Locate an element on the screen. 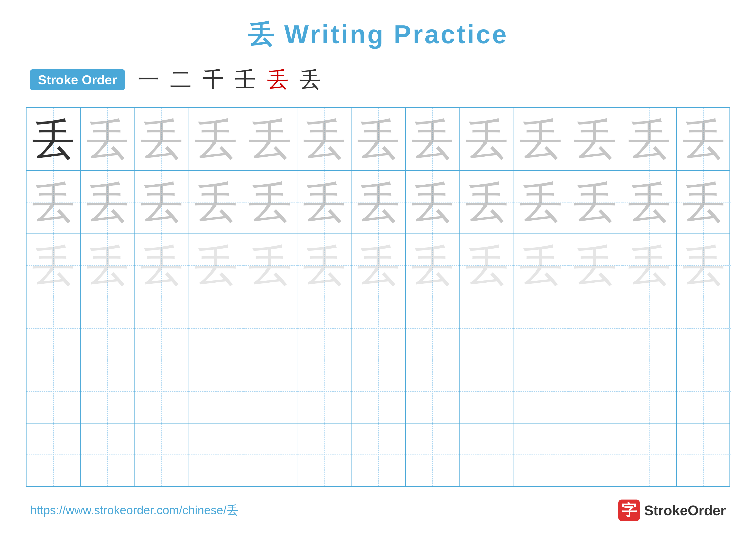 The image size is (756, 534). stroke-3: 千 is located at coordinates (213, 80).